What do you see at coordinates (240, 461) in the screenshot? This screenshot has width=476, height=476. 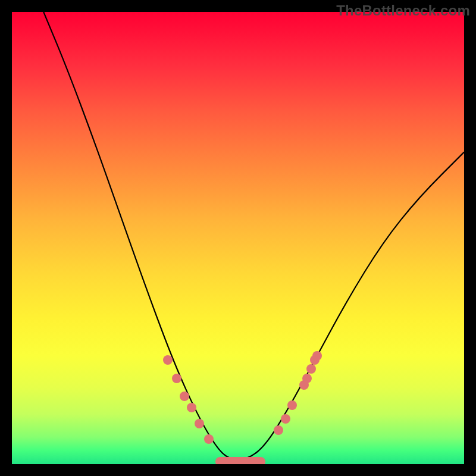 I see `bottom-marker-band` at bounding box center [240, 461].